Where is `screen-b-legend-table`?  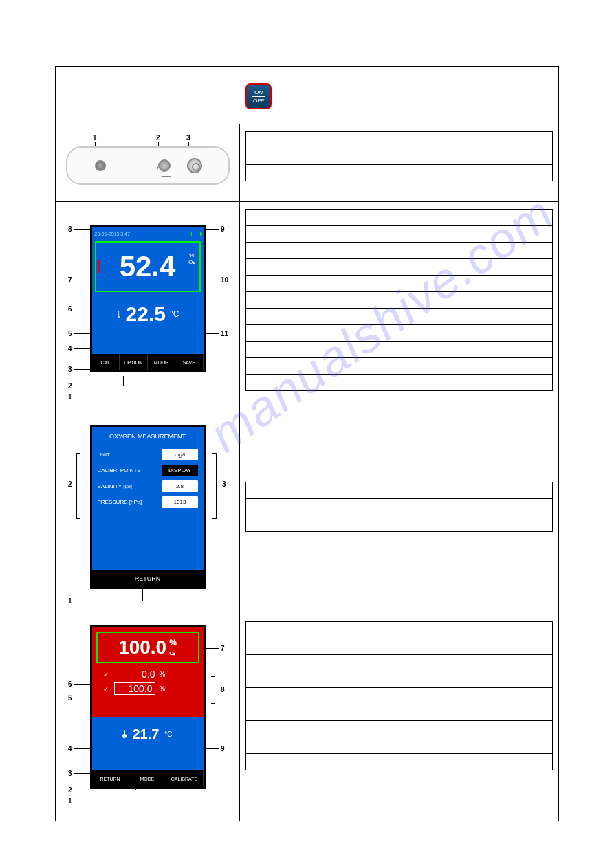
screen-b-legend-table is located at coordinates (399, 507).